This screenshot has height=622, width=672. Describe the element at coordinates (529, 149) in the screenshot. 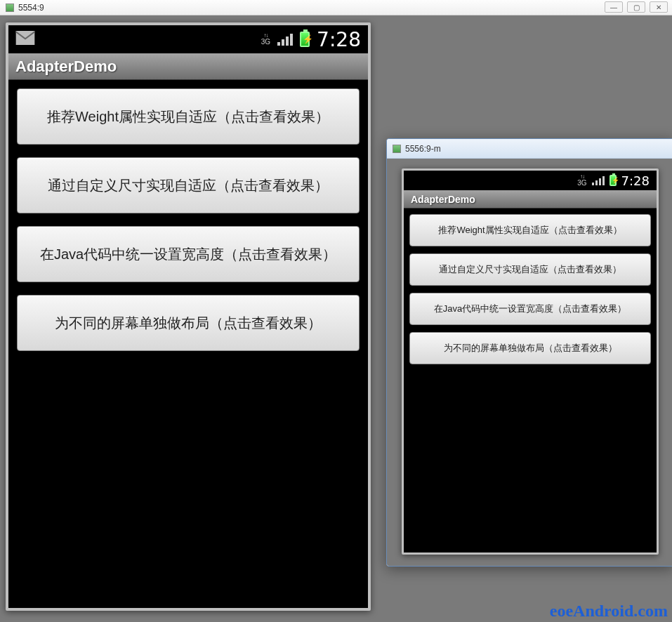

I see `secondary-window-titlebar: 5556:9-m` at that location.